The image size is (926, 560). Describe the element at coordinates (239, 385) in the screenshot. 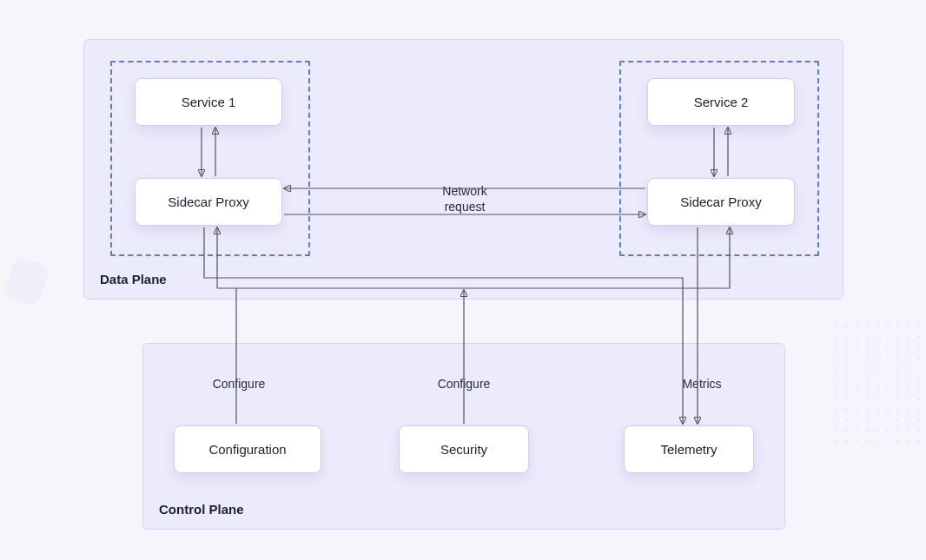

I see `configure-left-label: Configure` at that location.